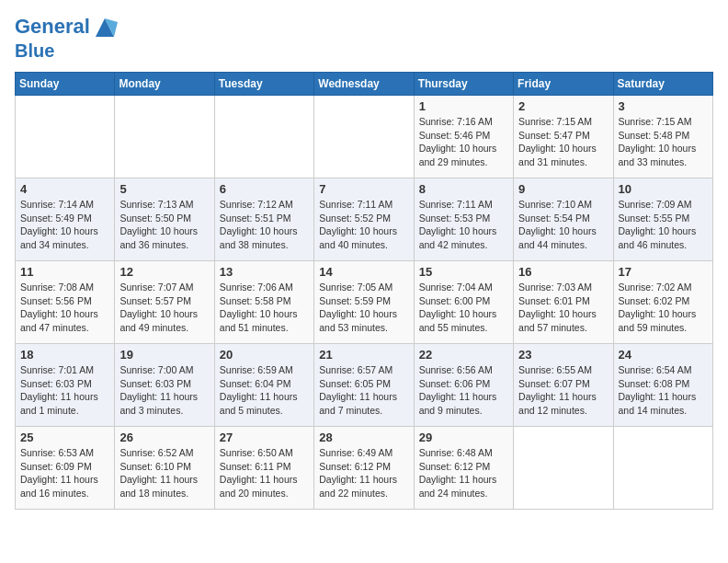 The height and width of the screenshot is (563, 728). I want to click on weekday-header-saturday: Saturday, so click(663, 85).